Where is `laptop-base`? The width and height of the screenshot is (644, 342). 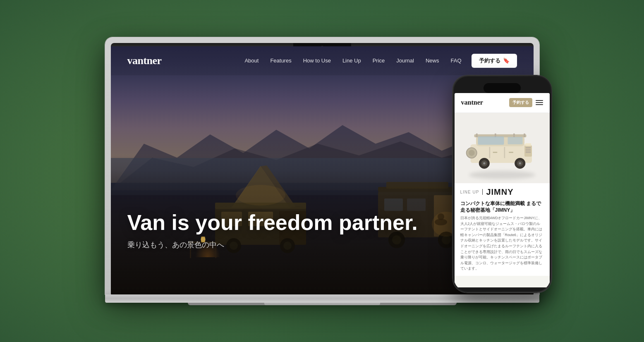 laptop-base is located at coordinates (322, 299).